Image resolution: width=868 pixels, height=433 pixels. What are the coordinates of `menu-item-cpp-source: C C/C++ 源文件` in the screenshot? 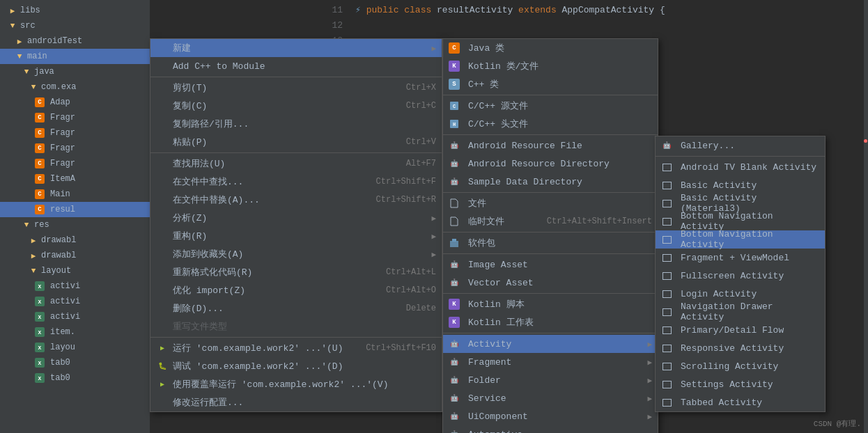 It's located at (550, 106).